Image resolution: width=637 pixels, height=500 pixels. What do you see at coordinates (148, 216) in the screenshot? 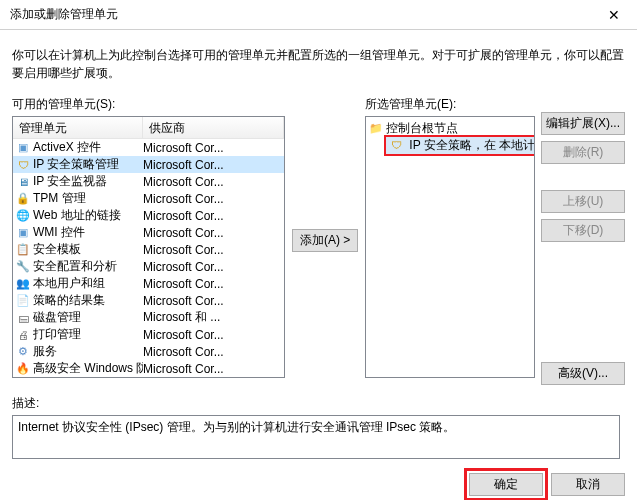
I see `list-item: 🌐Web 地址的链接Microsoft Cor...` at bounding box center [148, 216].